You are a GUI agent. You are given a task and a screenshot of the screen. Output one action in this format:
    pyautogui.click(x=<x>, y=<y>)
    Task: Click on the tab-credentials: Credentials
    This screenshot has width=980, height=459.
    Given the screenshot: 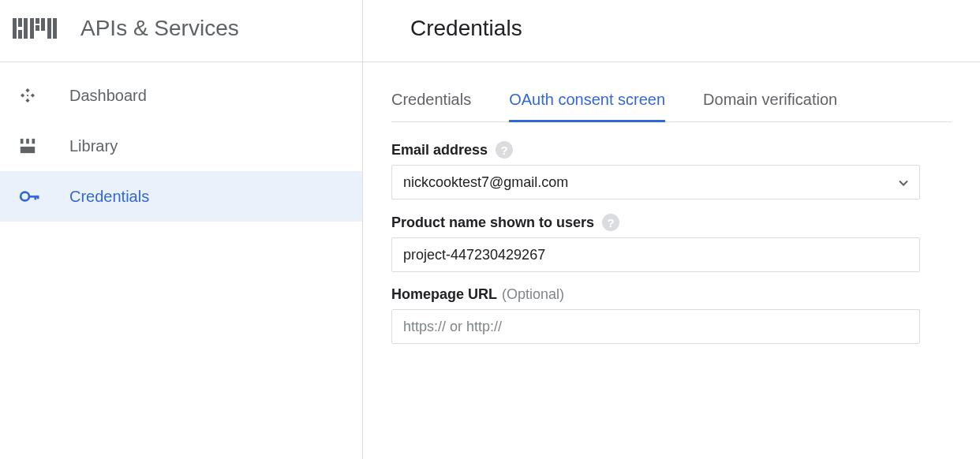 What is the action you would take?
    pyautogui.click(x=431, y=102)
    